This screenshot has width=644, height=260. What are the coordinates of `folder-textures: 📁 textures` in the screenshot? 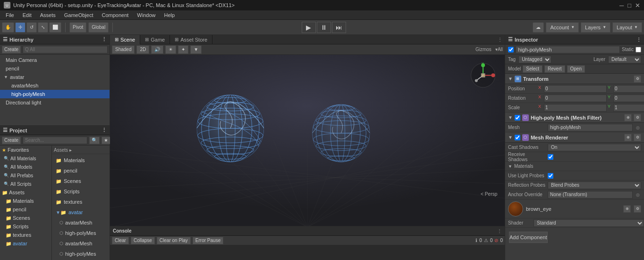 It's located at (25, 235).